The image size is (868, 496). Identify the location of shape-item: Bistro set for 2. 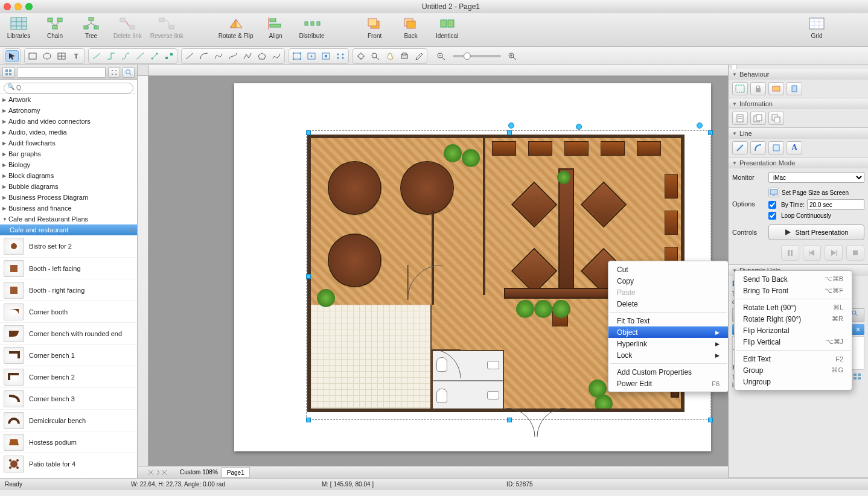
(69, 246).